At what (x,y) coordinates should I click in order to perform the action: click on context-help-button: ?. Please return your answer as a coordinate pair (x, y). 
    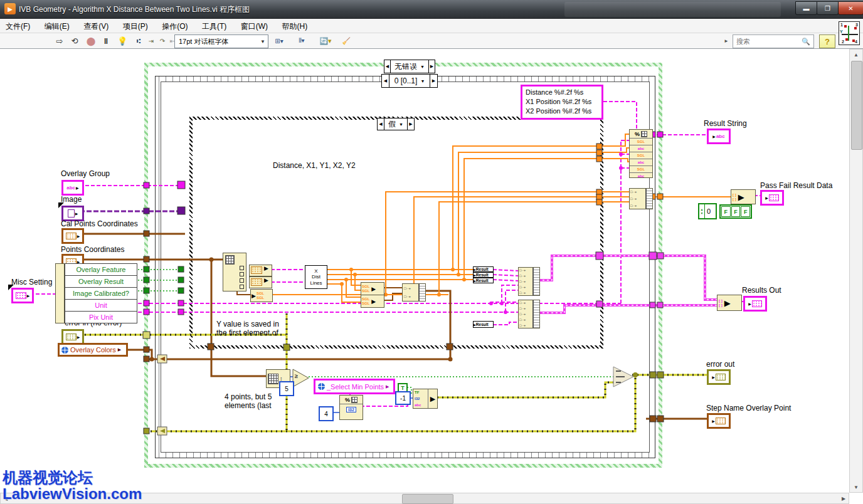
    Looking at the image, I should click on (827, 41).